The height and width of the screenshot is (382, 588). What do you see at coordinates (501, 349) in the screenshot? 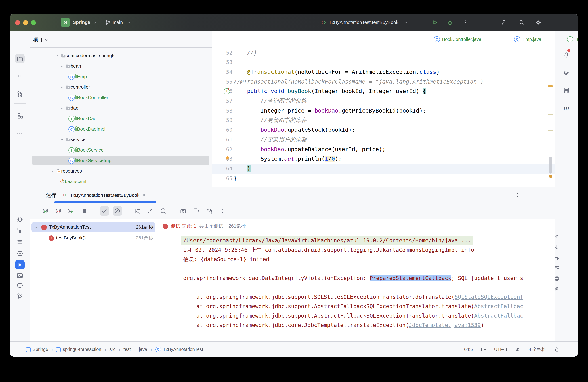
I see `encoding: UTF-8` at bounding box center [501, 349].